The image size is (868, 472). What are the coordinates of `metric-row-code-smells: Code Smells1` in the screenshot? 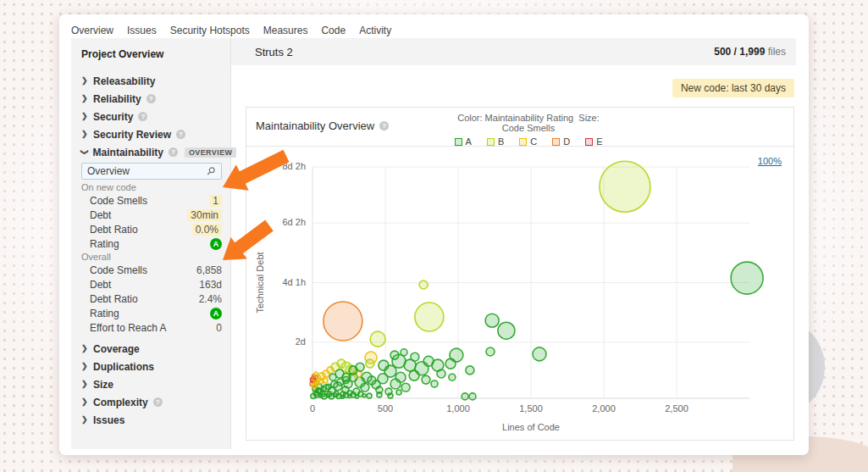 It's located at (152, 200).